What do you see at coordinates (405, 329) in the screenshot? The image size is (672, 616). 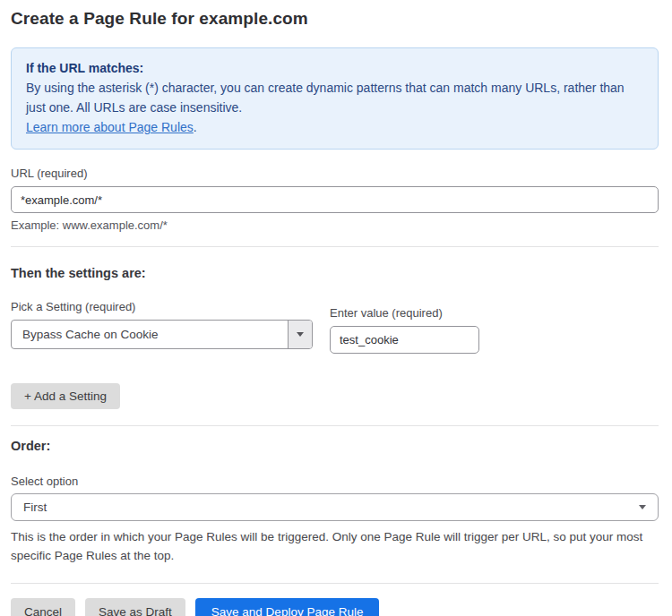 I see `enter-value-group: Enter value (required)` at bounding box center [405, 329].